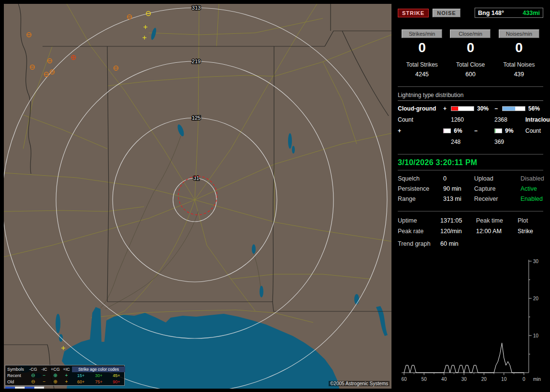  What do you see at coordinates (33, 382) in the screenshot?
I see `old-cg-neg-icon: ⊖` at bounding box center [33, 382].